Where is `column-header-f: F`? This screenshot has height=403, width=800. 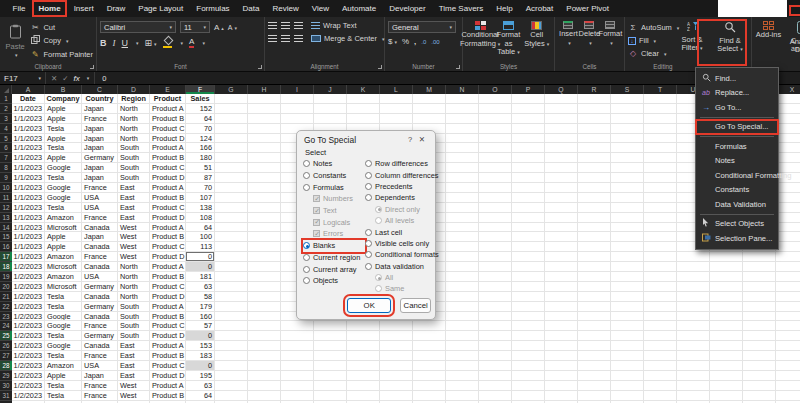
column-header-f: F is located at coordinates (200, 90).